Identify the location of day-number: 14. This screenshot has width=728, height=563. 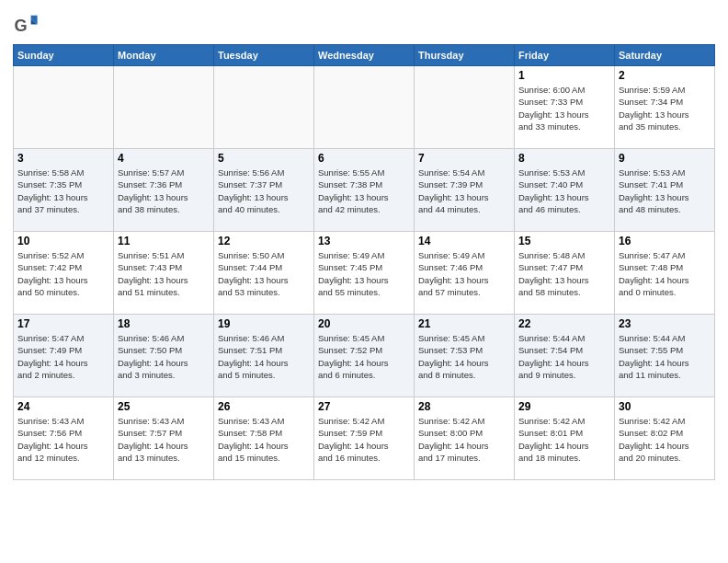
(464, 241).